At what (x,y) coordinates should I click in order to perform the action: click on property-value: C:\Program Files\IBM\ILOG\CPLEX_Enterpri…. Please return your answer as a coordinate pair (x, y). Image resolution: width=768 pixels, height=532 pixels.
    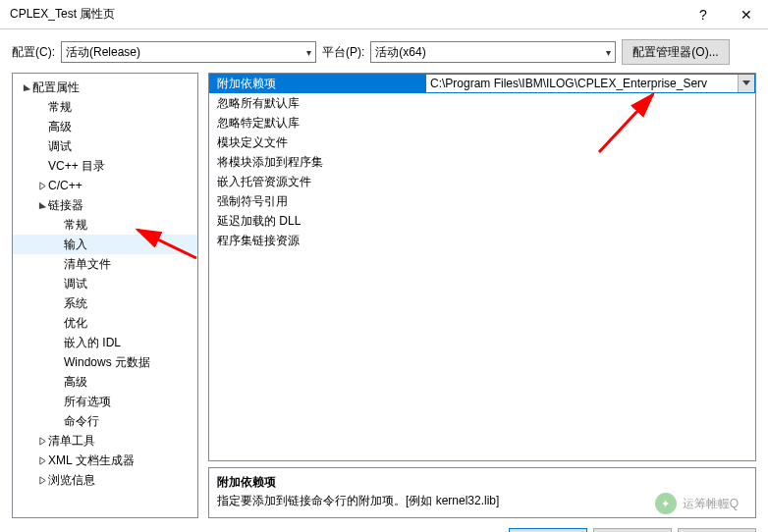
    Looking at the image, I should click on (590, 83).